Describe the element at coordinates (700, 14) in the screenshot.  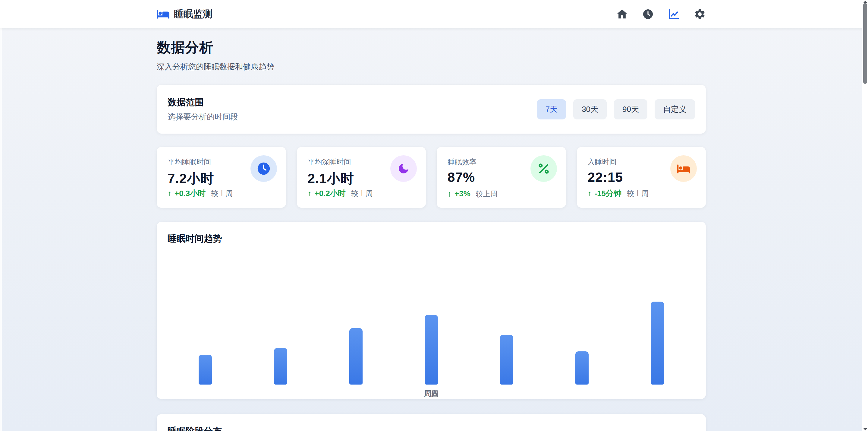
I see `nav-settings-button` at that location.